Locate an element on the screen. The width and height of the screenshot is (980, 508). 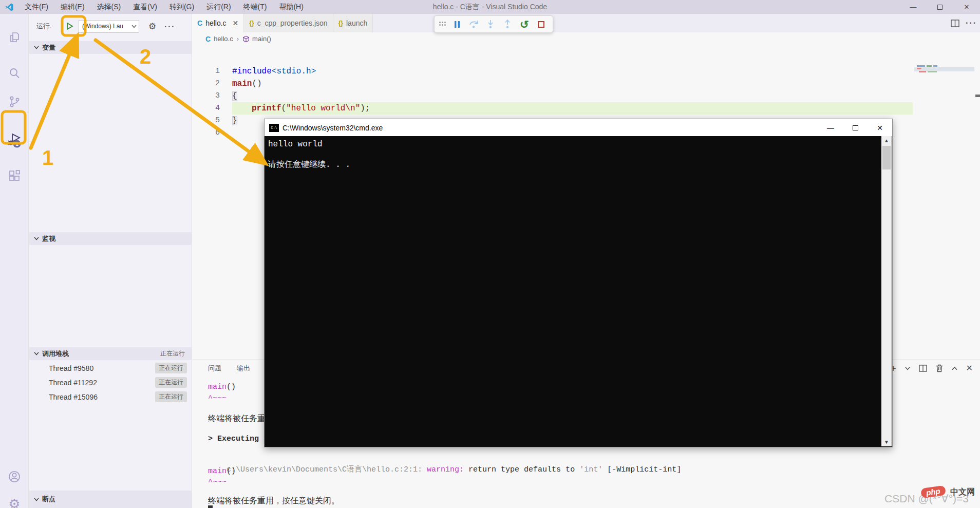
menu-goto: 转到(G) is located at coordinates (182, 7).